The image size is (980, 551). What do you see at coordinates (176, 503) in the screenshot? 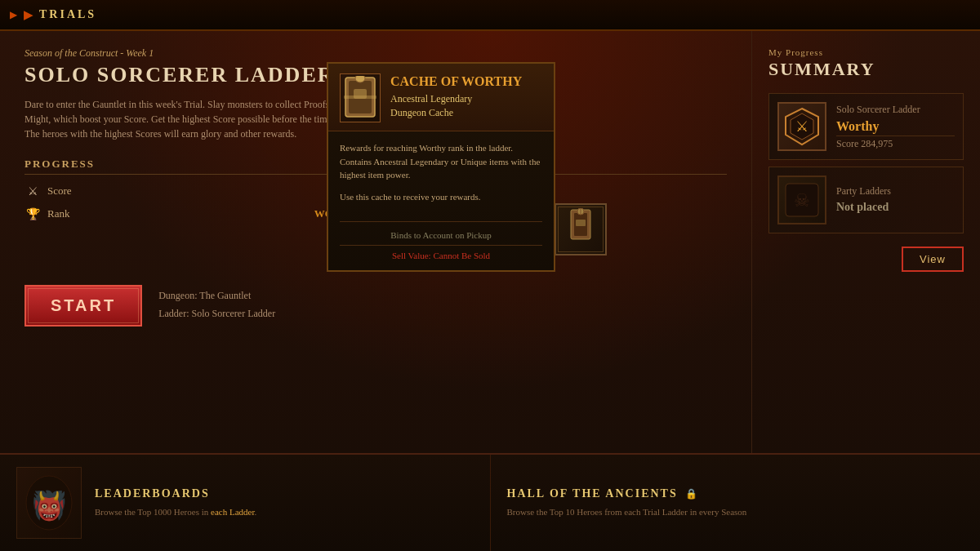
I see `leaderboards-text: LEADERBOARDS Browse the Top 1000 Heroes …` at bounding box center [176, 503].